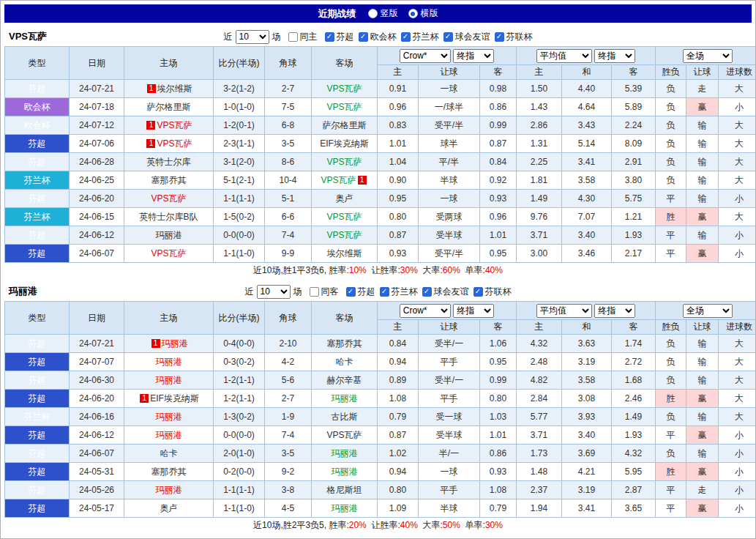 The width and height of the screenshot is (756, 539). Describe the element at coordinates (398, 236) in the screenshot. I see `ah-home-odds-cell: 0.87` at that location.